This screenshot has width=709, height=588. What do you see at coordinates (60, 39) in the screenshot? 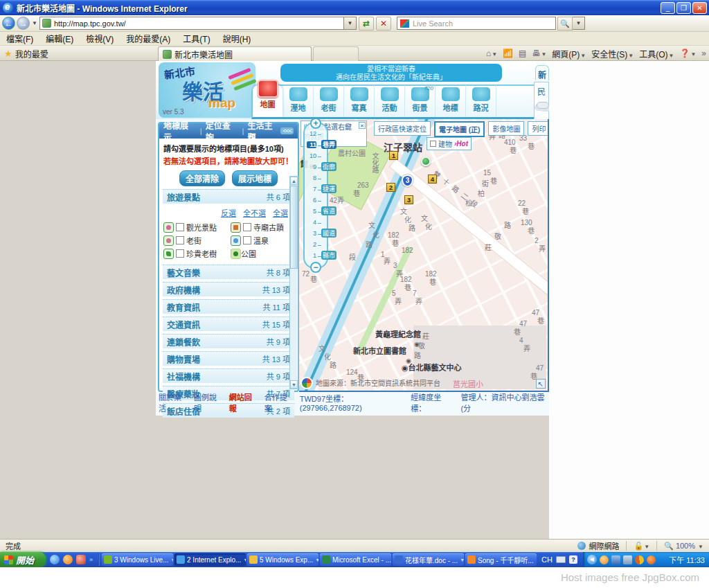
I see `menu-item-1: 編輯(E)` at bounding box center [60, 39].